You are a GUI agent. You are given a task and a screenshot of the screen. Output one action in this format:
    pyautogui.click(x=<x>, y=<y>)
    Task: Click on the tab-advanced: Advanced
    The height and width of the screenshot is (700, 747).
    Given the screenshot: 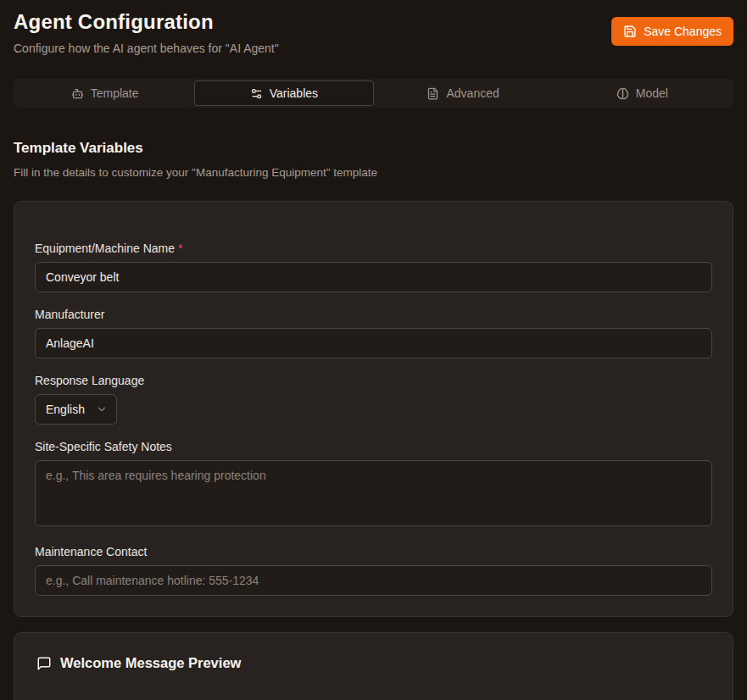 What is the action you would take?
    pyautogui.click(x=463, y=93)
    